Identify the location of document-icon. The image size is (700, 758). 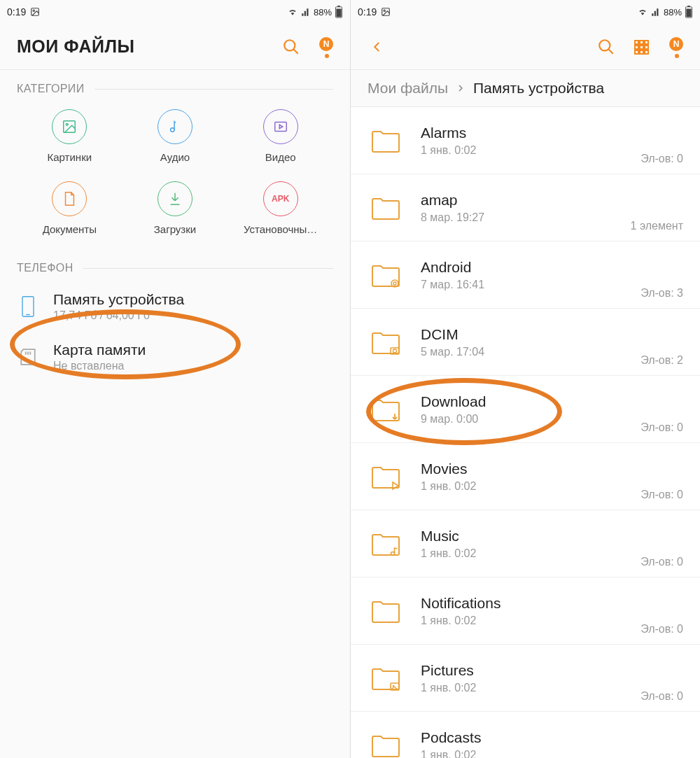
(69, 199).